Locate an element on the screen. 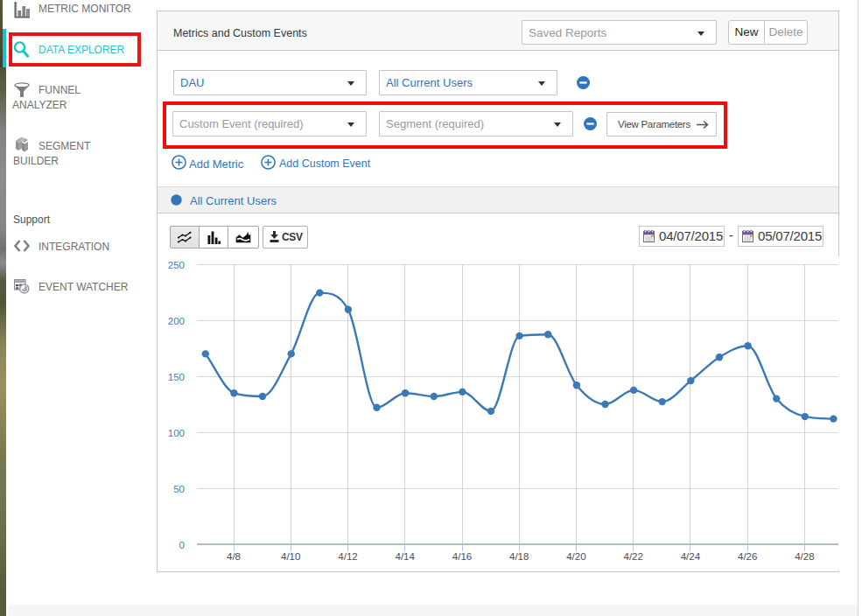 This screenshot has height=616, width=862. svg-text: 100 is located at coordinates (177, 433).